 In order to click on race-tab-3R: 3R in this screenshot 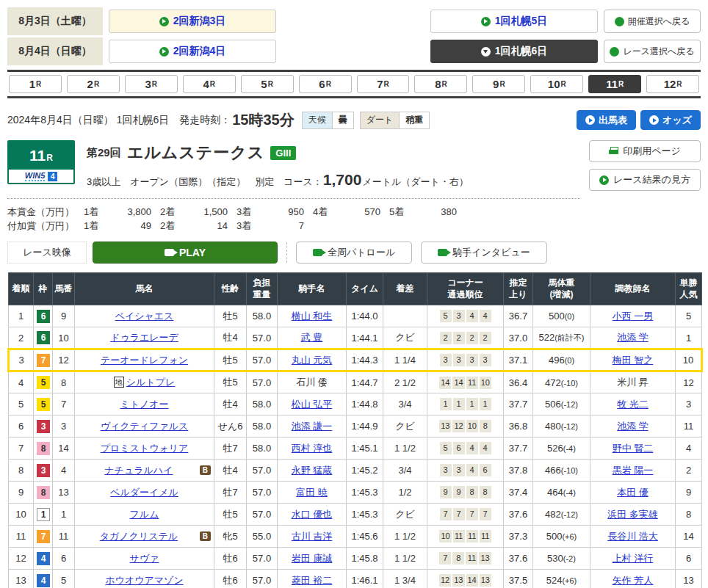, I will do `click(151, 84)`.